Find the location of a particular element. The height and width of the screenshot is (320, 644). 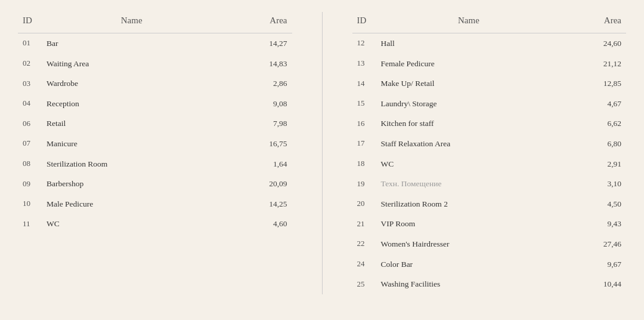

cell-id: 12 is located at coordinates (364, 44).